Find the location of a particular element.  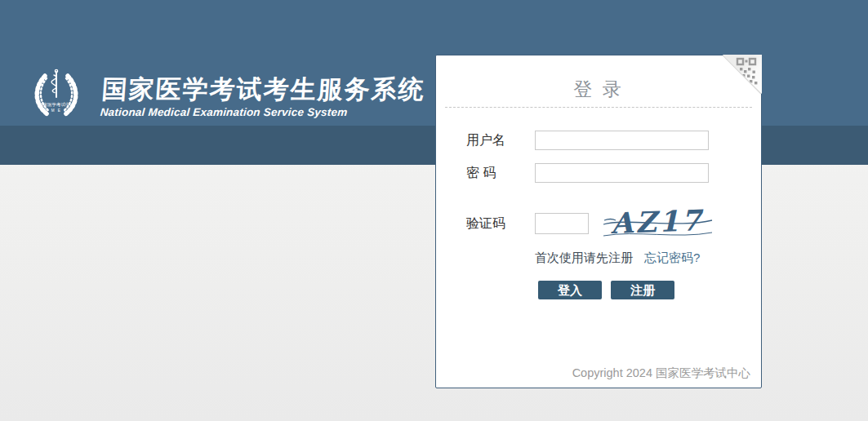

username-input is located at coordinates (622, 140).